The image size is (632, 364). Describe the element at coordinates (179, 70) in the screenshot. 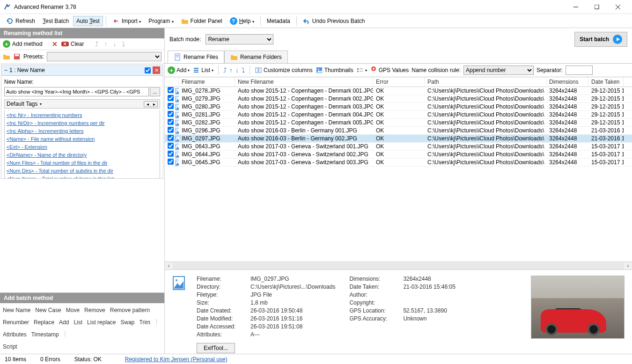

I see `add-files-button: +Add▾` at that location.